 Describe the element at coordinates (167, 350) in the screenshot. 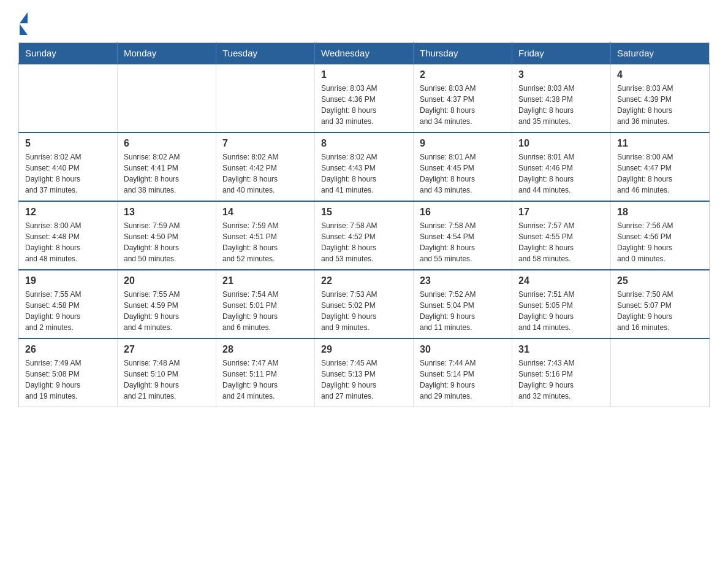

I see `day-number: 27` at that location.